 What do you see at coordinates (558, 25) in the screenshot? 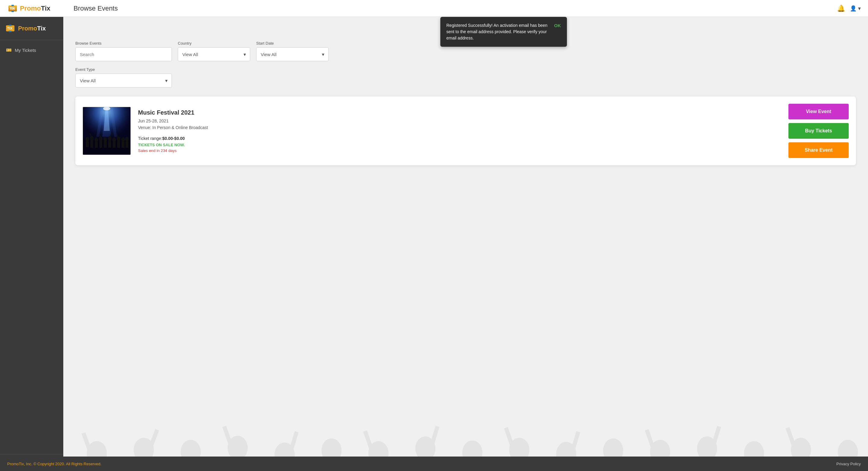
I see `toast-ok-button: OK` at bounding box center [558, 25].